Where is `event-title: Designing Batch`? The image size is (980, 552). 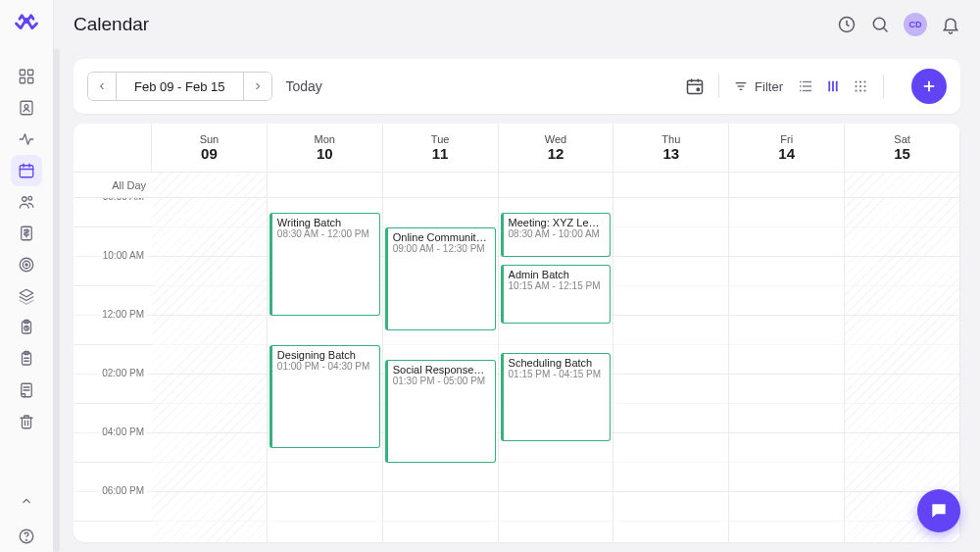 event-title: Designing Batch is located at coordinates (325, 355).